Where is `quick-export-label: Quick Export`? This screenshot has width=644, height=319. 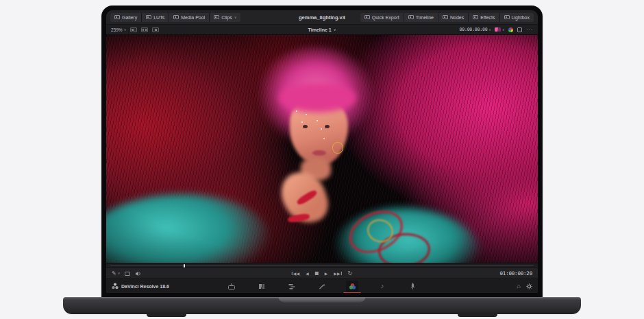
quick-export-label: Quick Export is located at coordinates (386, 18).